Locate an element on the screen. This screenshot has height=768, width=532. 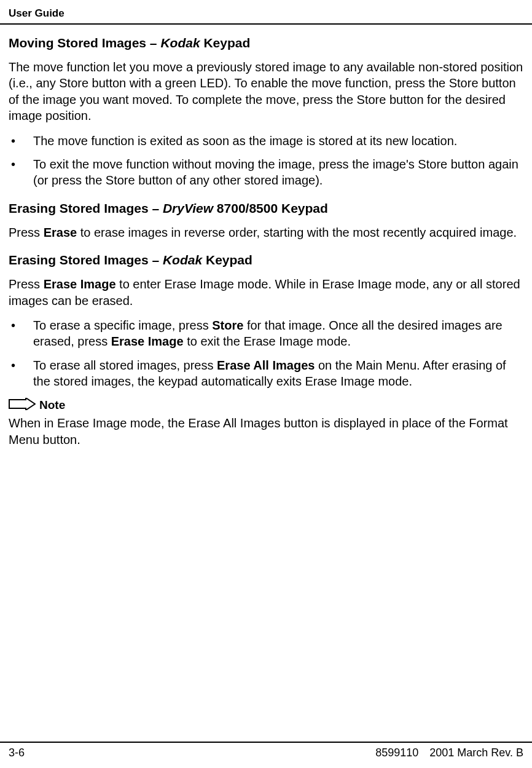
note-arrow-icon is located at coordinates (22, 405).